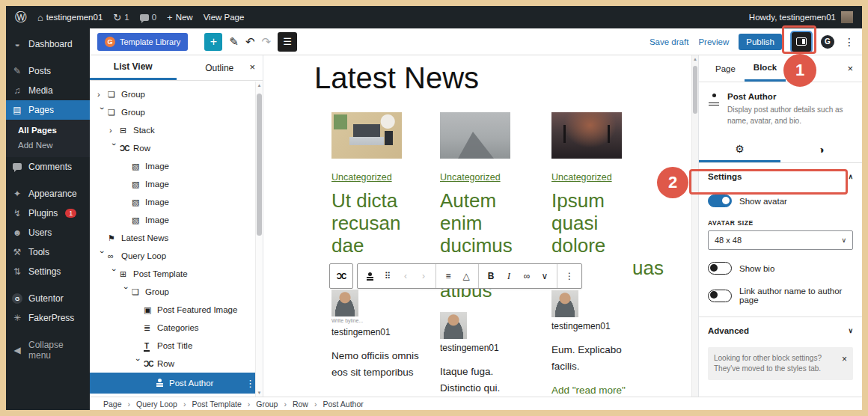  What do you see at coordinates (379, 223) in the screenshot?
I see `post-title: Ut dicta recusan dae` at bounding box center [379, 223].